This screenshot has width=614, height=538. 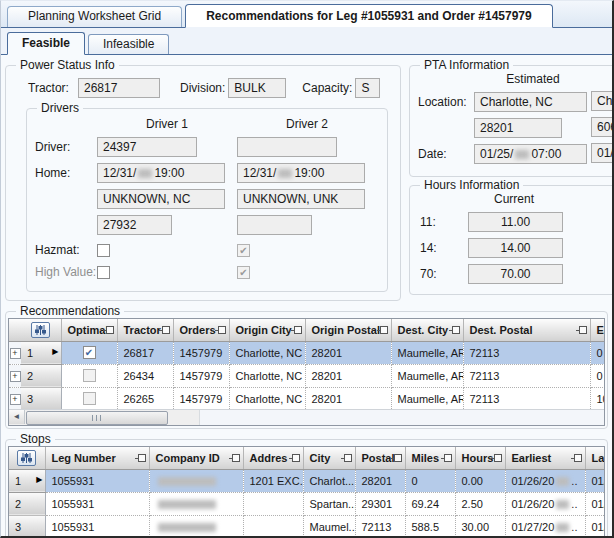 What do you see at coordinates (104, 418) in the screenshot?
I see `horizontal-scrollbar: ◄` at bounding box center [104, 418].